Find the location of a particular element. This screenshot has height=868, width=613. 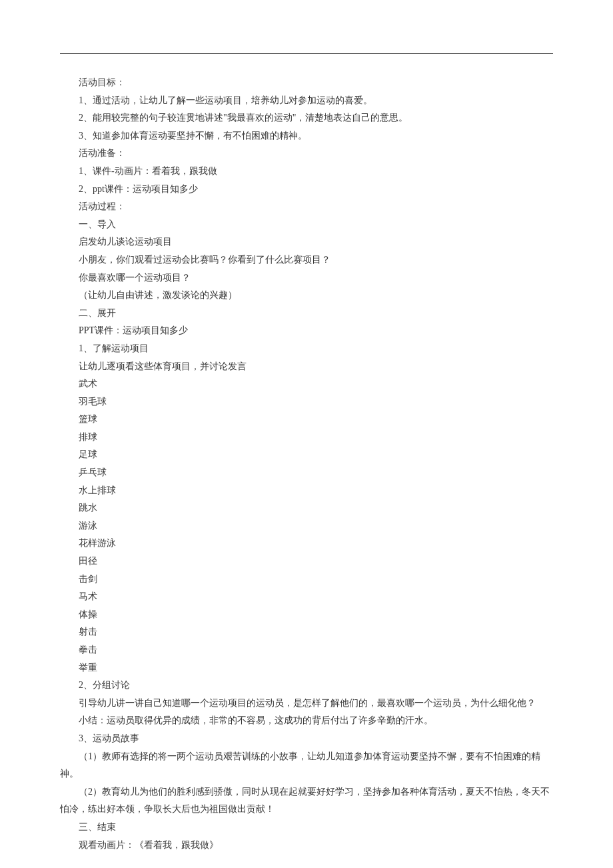

text-line: 击剑 is located at coordinates (306, 580).